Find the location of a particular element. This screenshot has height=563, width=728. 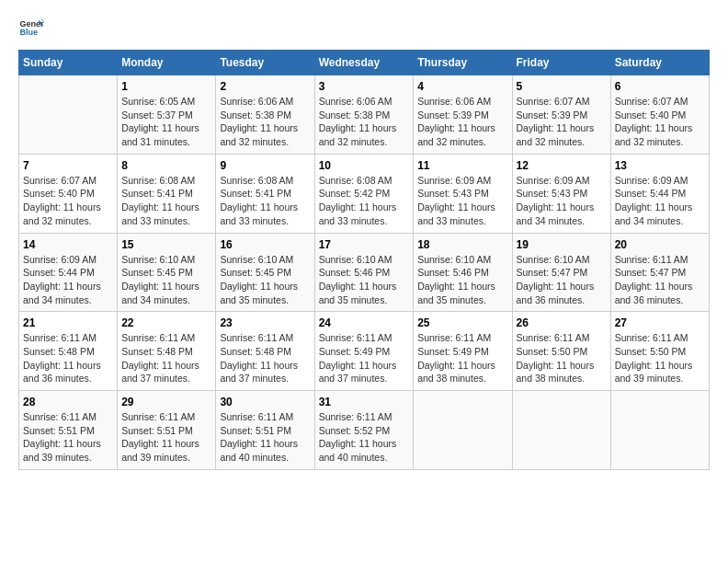

calendar-cell: 29Sunrise: 6:11 AMSunset: 5:51 PMDayligh… is located at coordinates (167, 431).